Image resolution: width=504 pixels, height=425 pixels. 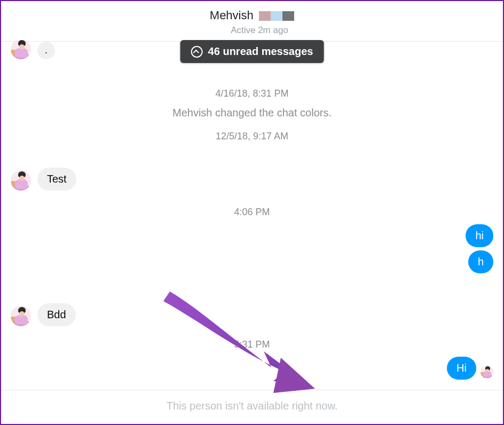 What do you see at coordinates (252, 407) in the screenshot?
I see `composer-disabled-area: This person isn't available right now.` at bounding box center [252, 407].